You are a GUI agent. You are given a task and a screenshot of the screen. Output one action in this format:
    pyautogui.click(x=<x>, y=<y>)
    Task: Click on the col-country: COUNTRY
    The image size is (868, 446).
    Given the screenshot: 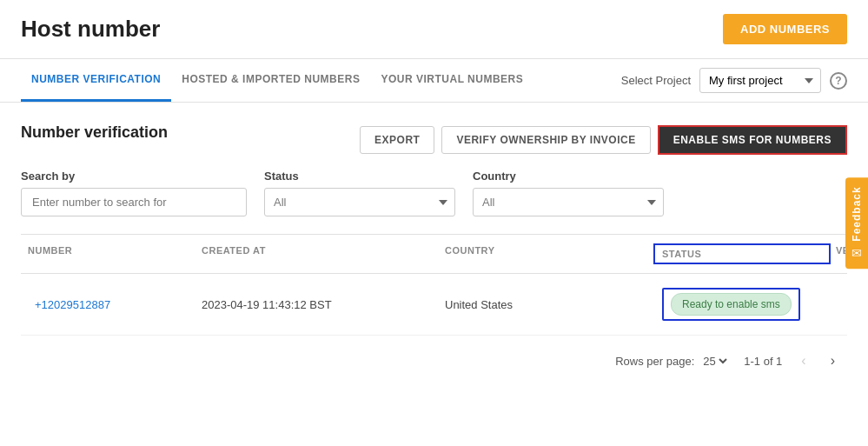 What is the action you would take?
    pyautogui.click(x=547, y=254)
    